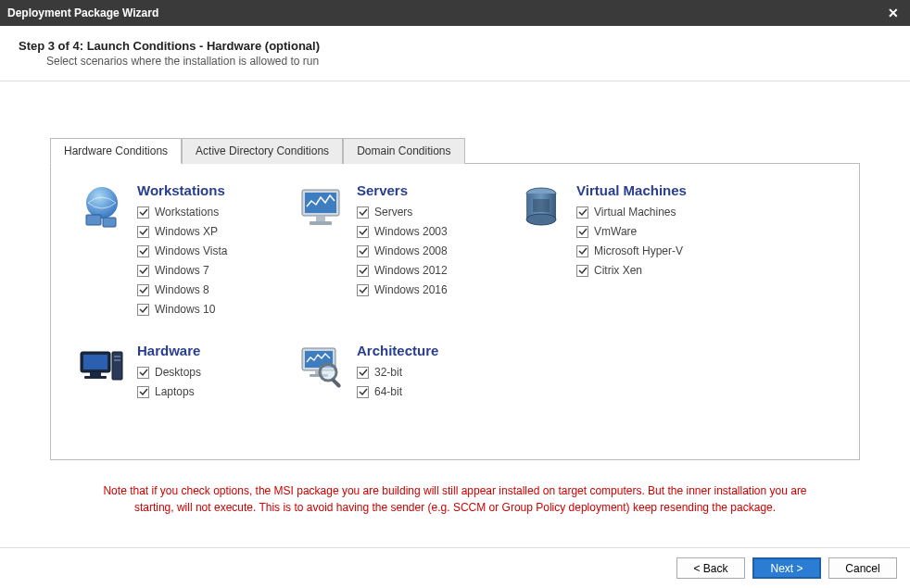 The height and width of the screenshot is (588, 910). Describe the element at coordinates (446, 13) in the screenshot. I see `window-title: Deployment Package Wizard` at that location.